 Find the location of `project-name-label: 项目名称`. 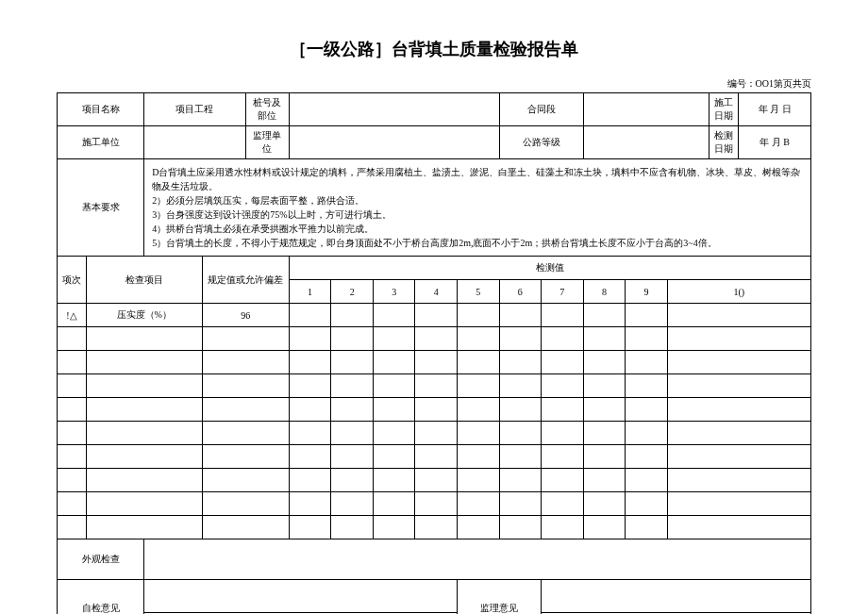

project-name-label: 项目名称 is located at coordinates (101, 109).